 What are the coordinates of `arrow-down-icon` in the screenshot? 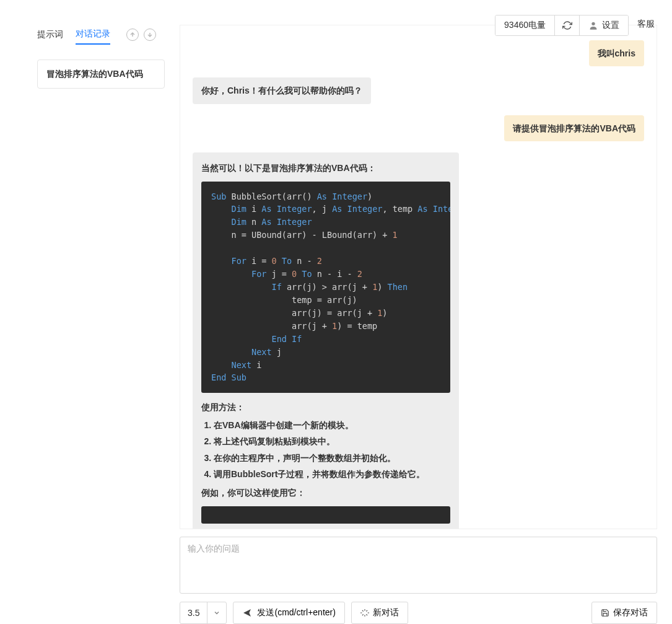 It's located at (150, 35).